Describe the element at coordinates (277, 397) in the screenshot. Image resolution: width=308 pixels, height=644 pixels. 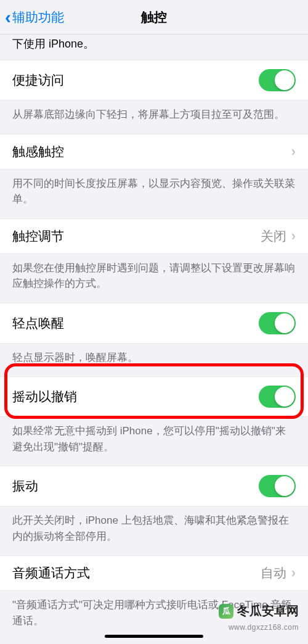
I see `shake-to-undo-toggle` at that location.